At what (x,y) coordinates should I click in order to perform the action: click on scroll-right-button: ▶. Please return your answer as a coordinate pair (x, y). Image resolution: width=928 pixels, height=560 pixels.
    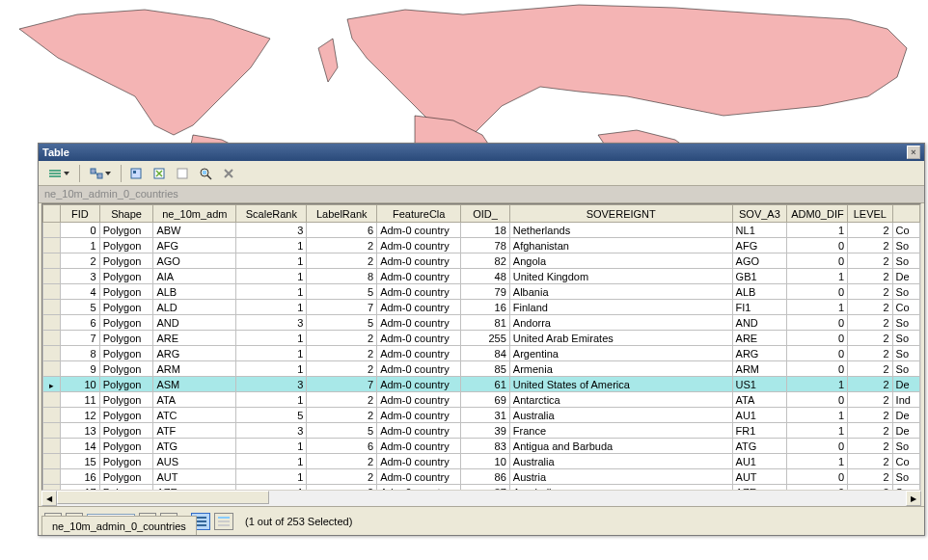
    Looking at the image, I should click on (914, 498).